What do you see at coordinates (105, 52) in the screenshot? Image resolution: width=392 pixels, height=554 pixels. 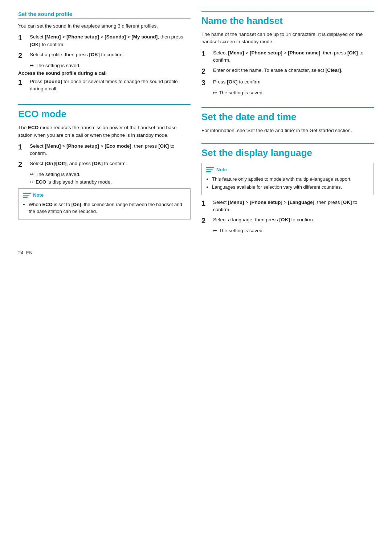 I see `sound-profile-section: Set the sound profile You can set the so…` at bounding box center [105, 52].